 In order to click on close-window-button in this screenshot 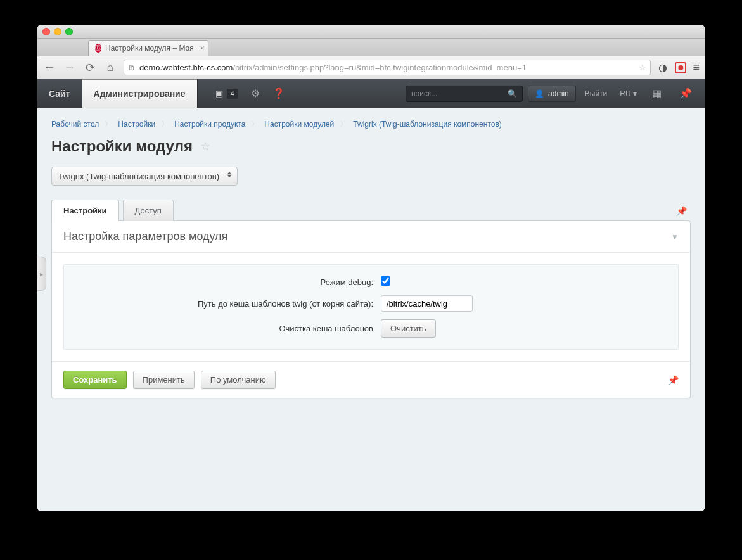, I will do `click(46, 32)`.